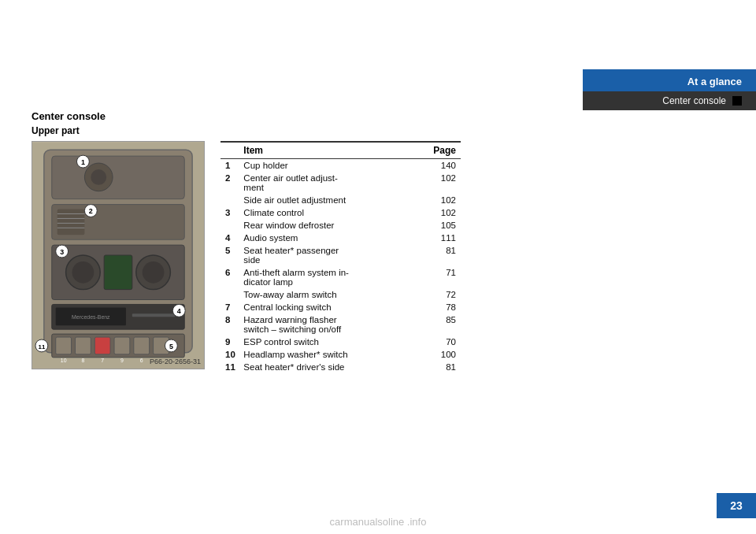 The height and width of the screenshot is (534, 756). What do you see at coordinates (736, 506) in the screenshot?
I see `page-number: 23` at bounding box center [736, 506].